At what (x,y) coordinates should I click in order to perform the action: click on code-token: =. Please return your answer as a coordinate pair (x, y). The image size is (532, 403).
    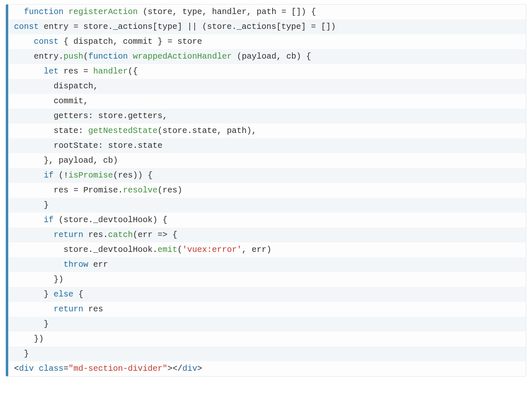
    Looking at the image, I should click on (66, 368).